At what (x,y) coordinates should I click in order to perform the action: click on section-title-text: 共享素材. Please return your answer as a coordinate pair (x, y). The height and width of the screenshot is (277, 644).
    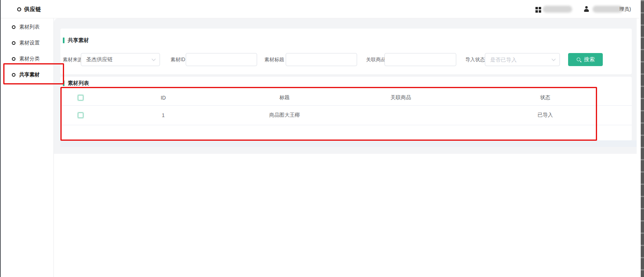
    Looking at the image, I should click on (78, 40).